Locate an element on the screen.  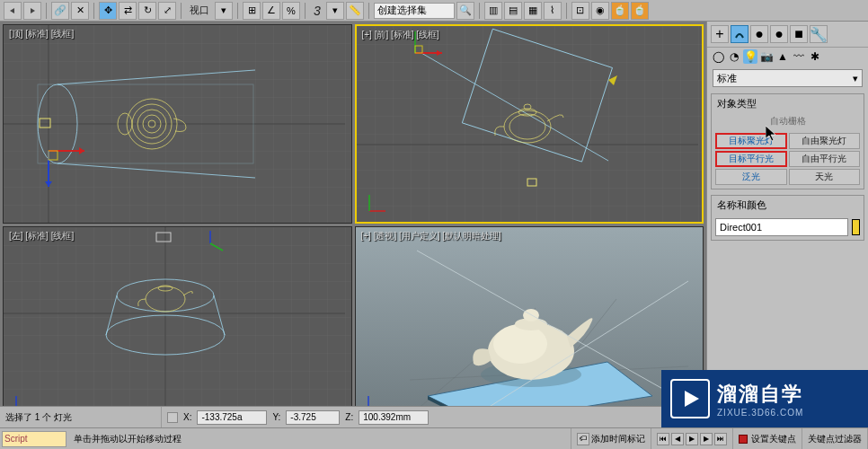
objtype-title: 对象类型 is located at coordinates (787, 104).